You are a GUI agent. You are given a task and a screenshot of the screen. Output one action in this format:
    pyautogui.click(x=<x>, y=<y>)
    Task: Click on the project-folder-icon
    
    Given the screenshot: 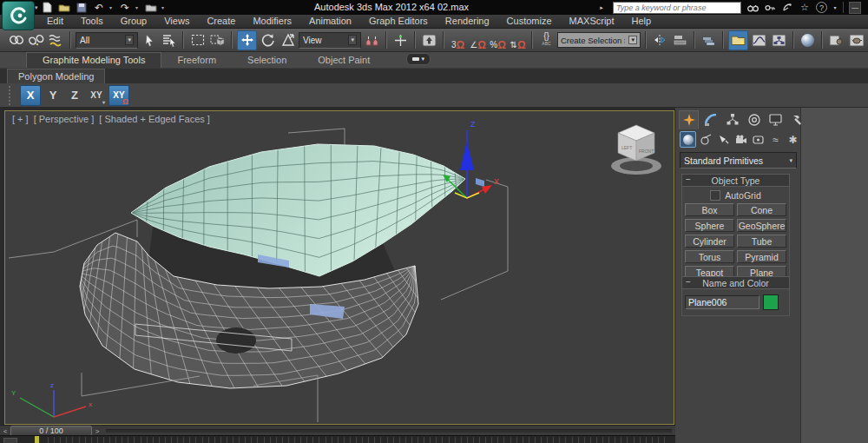 What is the action you would take?
    pyautogui.click(x=151, y=8)
    